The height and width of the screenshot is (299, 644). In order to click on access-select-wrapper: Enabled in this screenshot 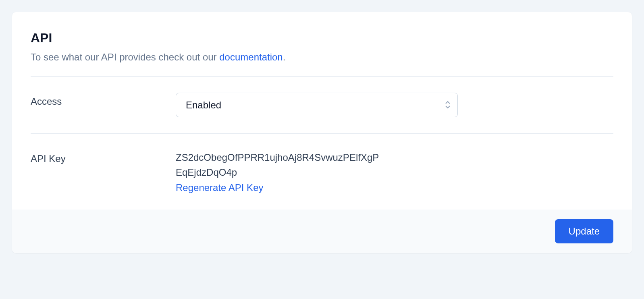, I will do `click(317, 105)`.